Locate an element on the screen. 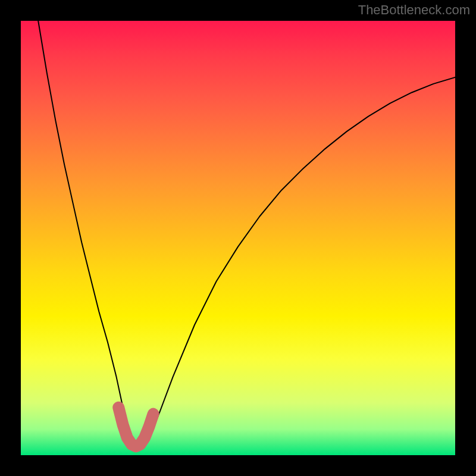 The height and width of the screenshot is (476, 476). optimal-range-highlight is located at coordinates (136, 427).